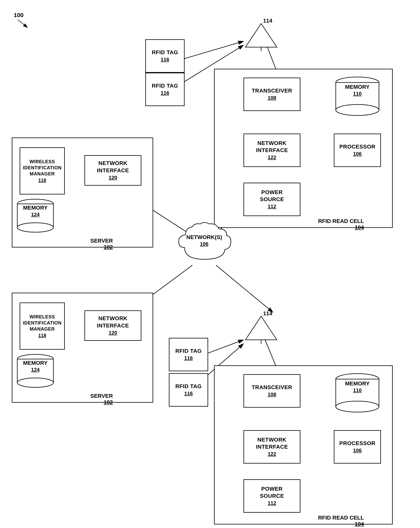 Image resolution: width=420 pixels, height=528 pixels. What do you see at coordinates (341, 521) in the screenshot?
I see `rfid-read-cell-bottom-label: RFID READ CELL 104` at bounding box center [341, 521].